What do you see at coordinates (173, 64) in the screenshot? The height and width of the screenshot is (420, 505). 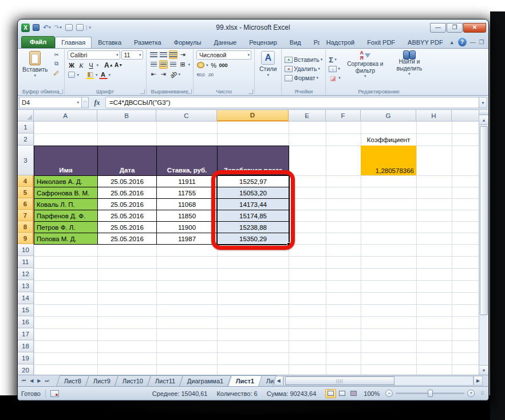 I see `align-right-icon` at bounding box center [173, 64].